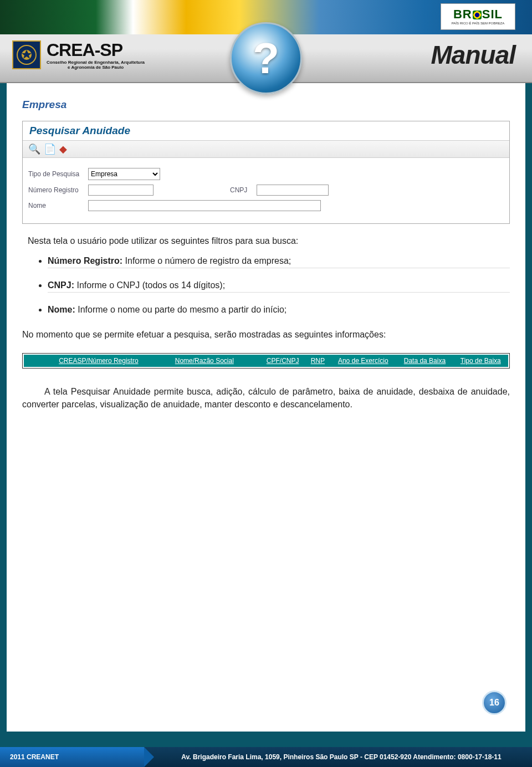  Describe the element at coordinates (266, 42) in the screenshot. I see `page-header: BRSIL PAÍS RICO É PAÍS SEM POBREZA CREA-…` at that location.